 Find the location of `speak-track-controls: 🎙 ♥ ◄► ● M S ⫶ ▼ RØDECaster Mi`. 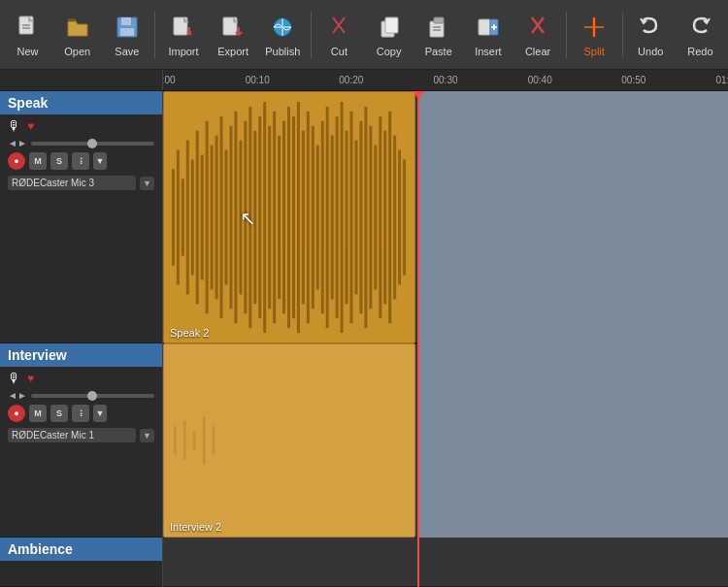

speak-track-controls: 🎙 ♥ ◄► ● M S ⫶ ▼ RØDECaster Mi is located at coordinates (82, 154).